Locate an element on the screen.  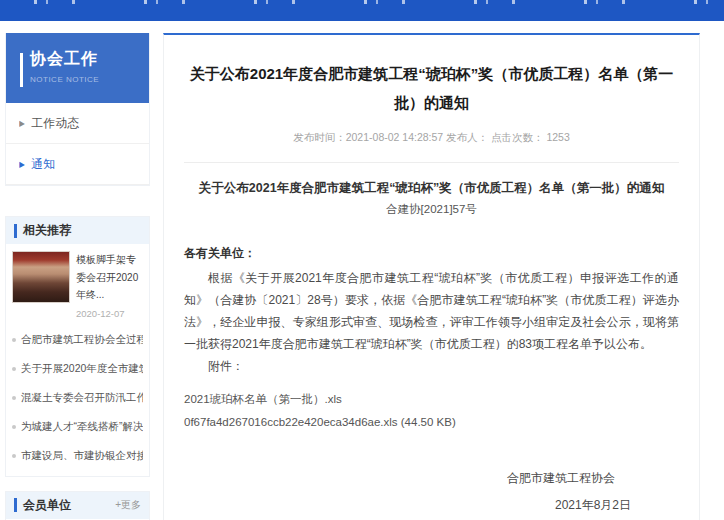
related-list-item: 关于开展2020年度全市建筑业评... is located at coordinates (78, 368).